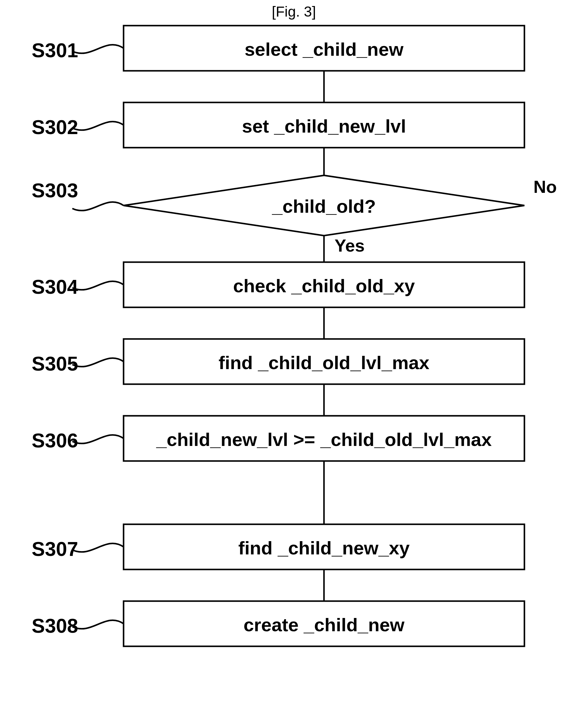  I want to click on step-s307: find _child_new_xy S307, so click(278, 547).